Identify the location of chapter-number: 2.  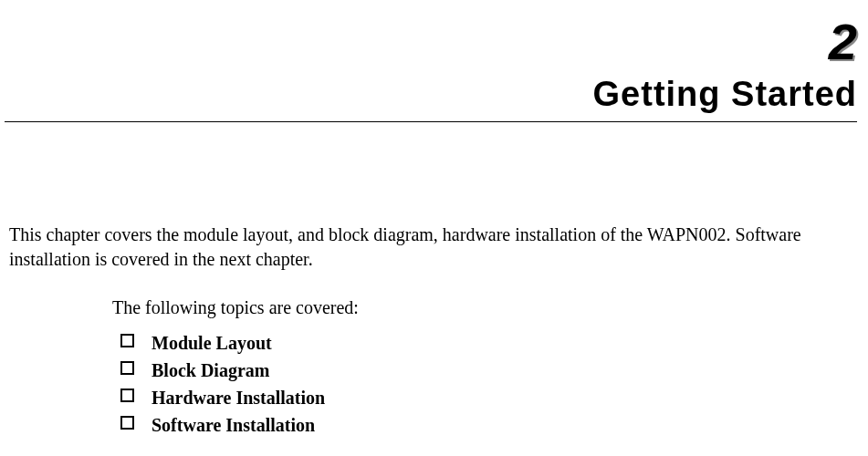
(431, 42).